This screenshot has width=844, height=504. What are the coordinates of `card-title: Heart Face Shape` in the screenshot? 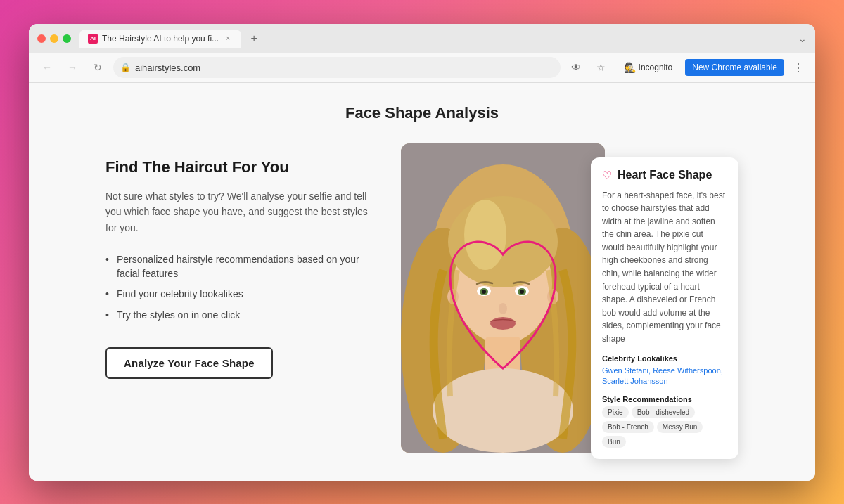 It's located at (665, 175).